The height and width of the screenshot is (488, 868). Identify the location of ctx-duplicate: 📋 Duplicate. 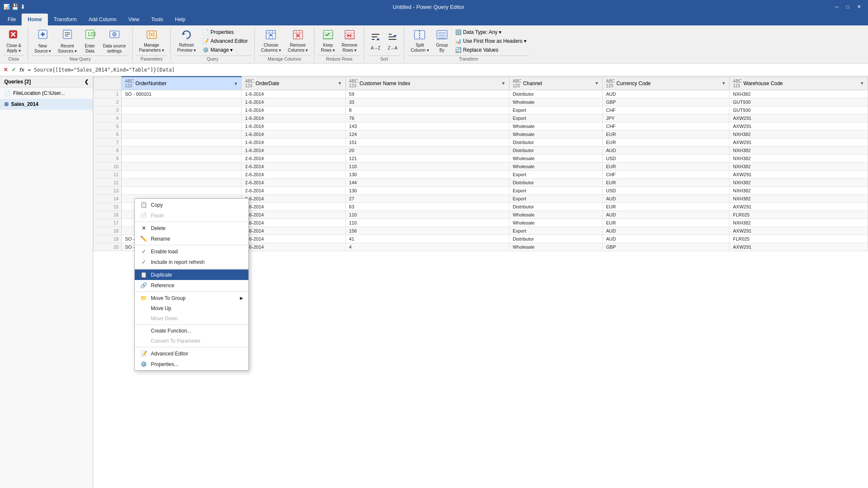
(192, 274).